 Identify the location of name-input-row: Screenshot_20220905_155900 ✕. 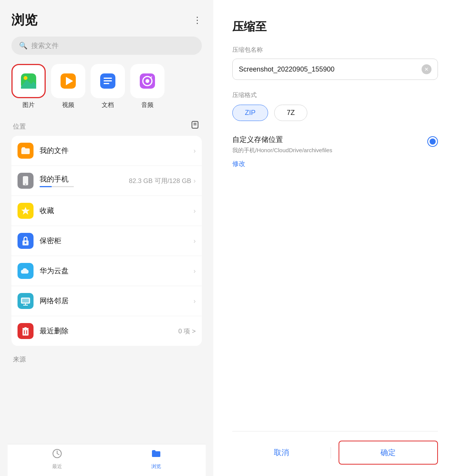
(335, 69).